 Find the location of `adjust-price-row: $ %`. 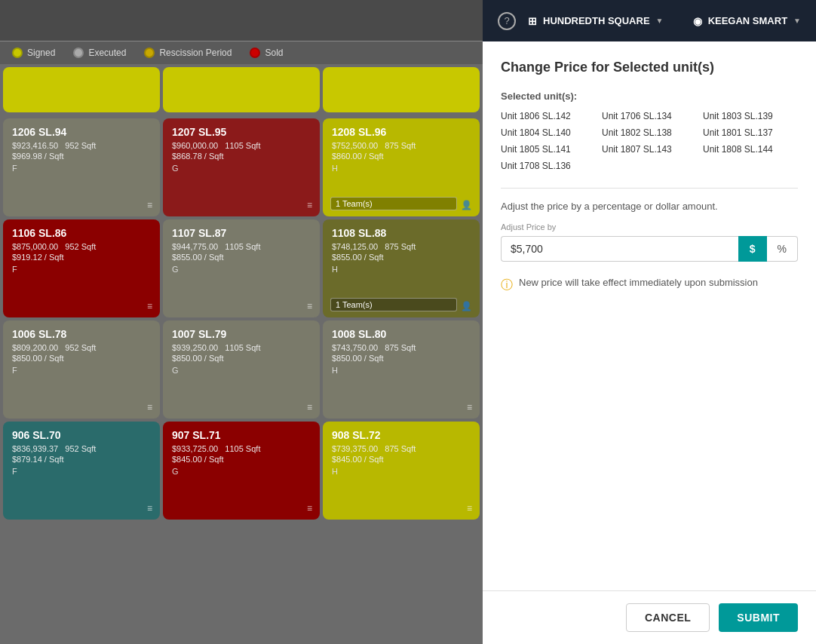

adjust-price-row: $ % is located at coordinates (649, 249).